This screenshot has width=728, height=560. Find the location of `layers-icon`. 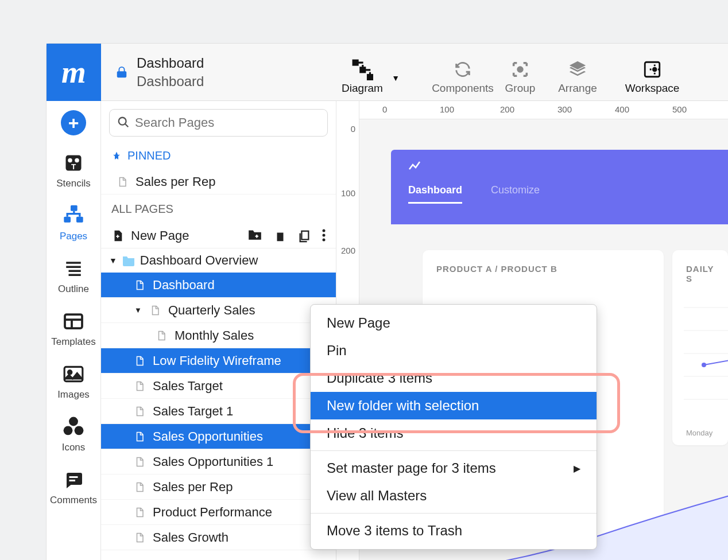

layers-icon is located at coordinates (578, 69).